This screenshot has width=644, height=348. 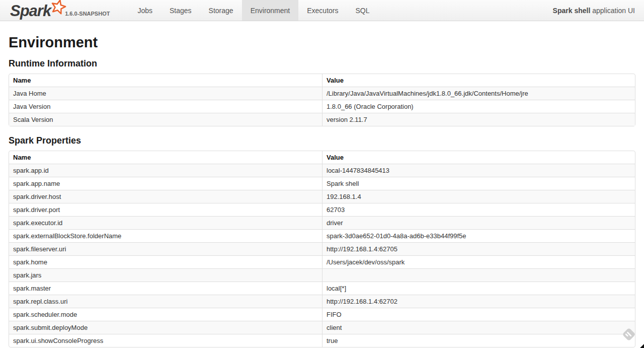 I want to click on name-cell: spark.driver.port, so click(x=166, y=210).